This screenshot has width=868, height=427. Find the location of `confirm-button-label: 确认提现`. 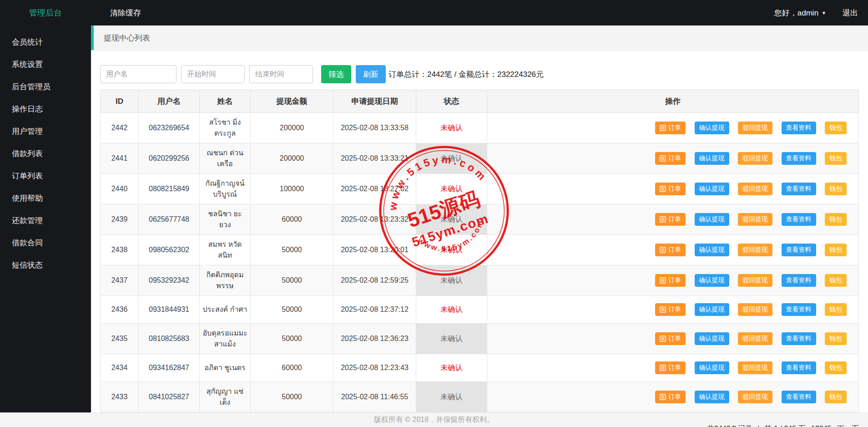

confirm-button-label: 确认提现 is located at coordinates (712, 280).